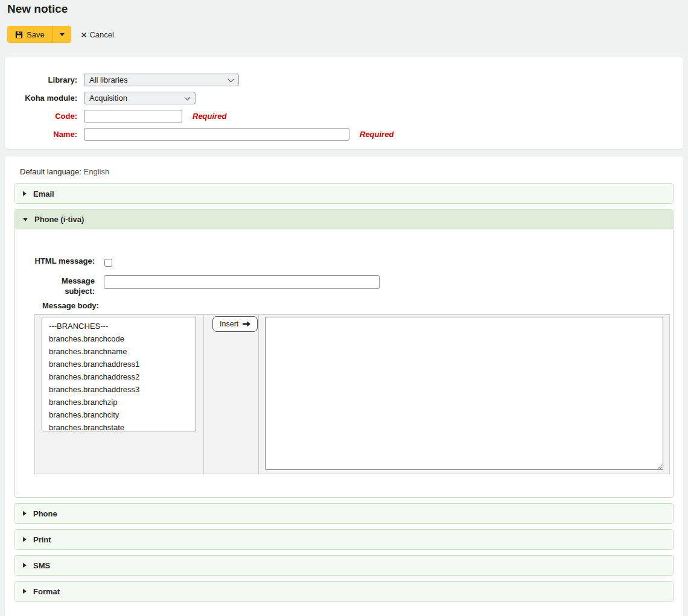 The image size is (688, 616). Describe the element at coordinates (119, 339) in the screenshot. I see `field-list-item: branches.branchcode` at that location.